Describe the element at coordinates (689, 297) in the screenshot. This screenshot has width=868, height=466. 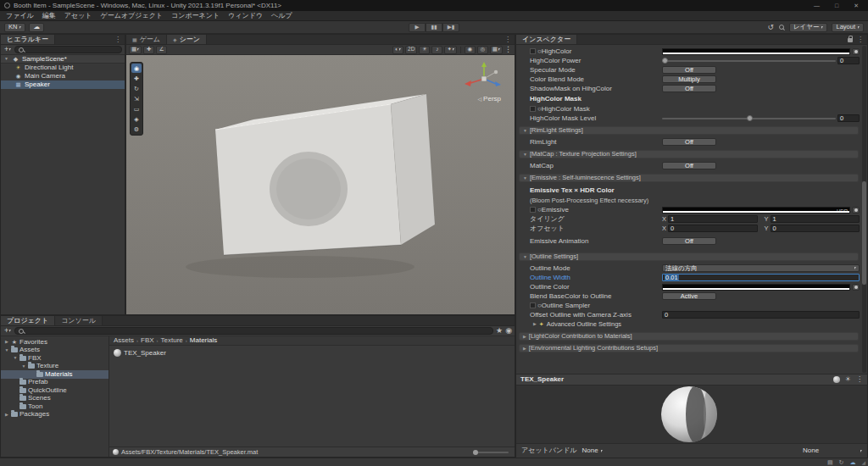
I see `blend-basecolor-button: Active` at that location.